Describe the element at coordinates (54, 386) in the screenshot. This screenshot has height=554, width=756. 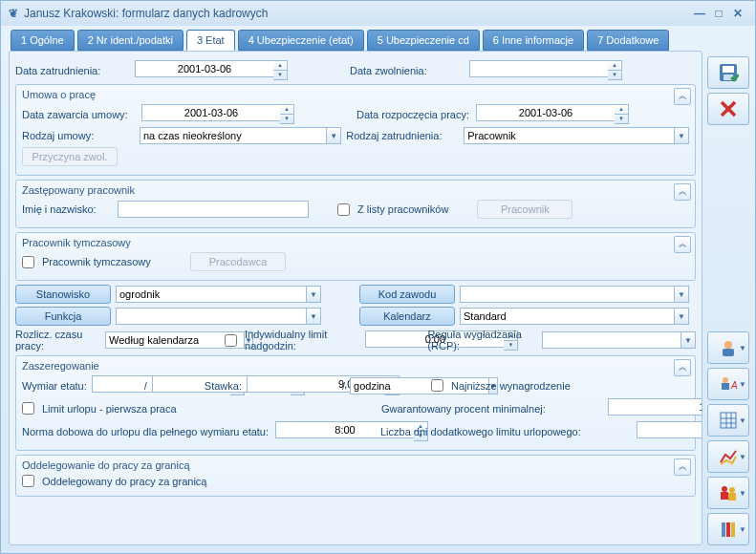
I see `wymiar-label: Wymiar etatu:` at that location.